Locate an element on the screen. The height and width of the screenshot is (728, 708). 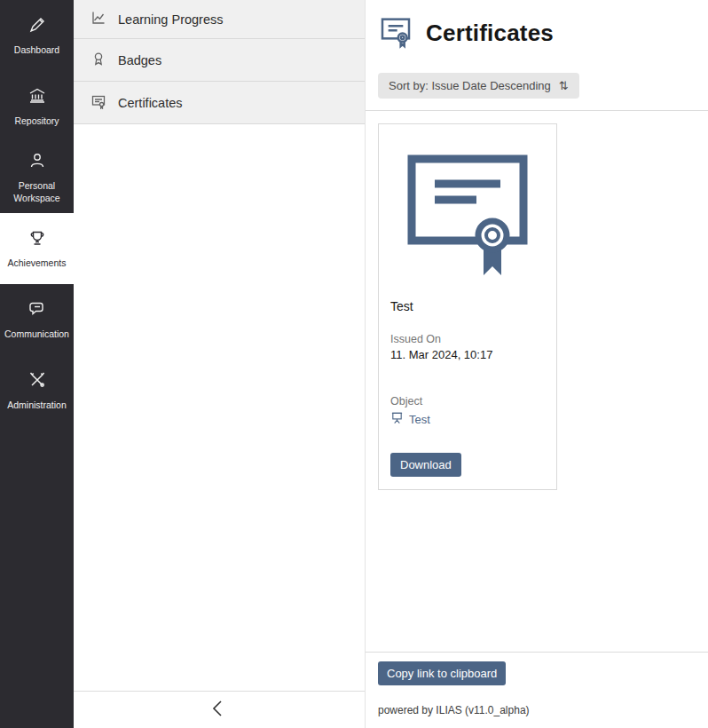
issued-on-value: 11. Mar 2024, 10:17 is located at coordinates (468, 355).